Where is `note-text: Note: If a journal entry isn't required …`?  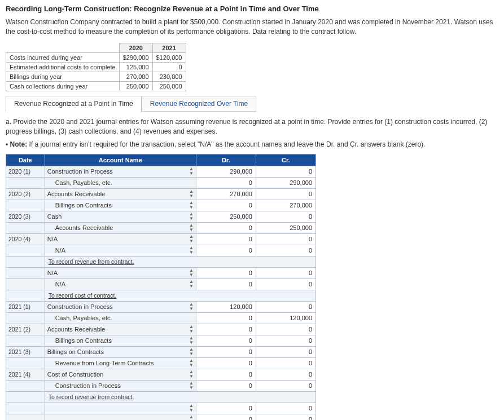 note-text: Note: If a journal entry isn't required … is located at coordinates (252, 144).